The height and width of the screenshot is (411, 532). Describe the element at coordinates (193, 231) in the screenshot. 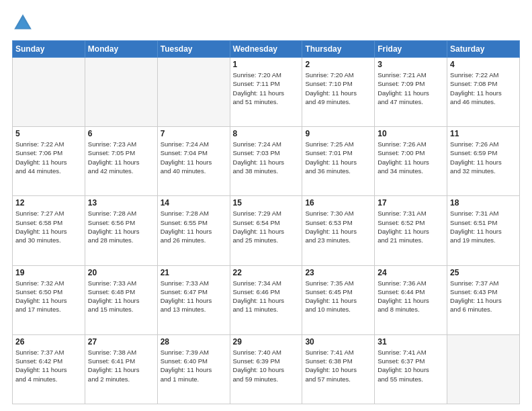

I see `calendar-cell: 14Sunrise: 7:28 AM Sunset: 6:55 PM Dayli…` at that location.